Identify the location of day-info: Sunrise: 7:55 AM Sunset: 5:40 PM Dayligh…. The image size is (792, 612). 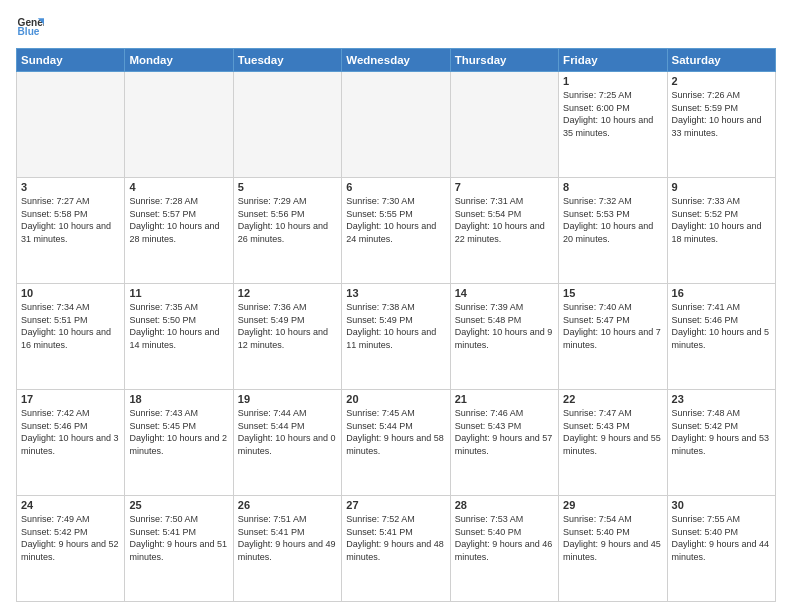
(722, 538).